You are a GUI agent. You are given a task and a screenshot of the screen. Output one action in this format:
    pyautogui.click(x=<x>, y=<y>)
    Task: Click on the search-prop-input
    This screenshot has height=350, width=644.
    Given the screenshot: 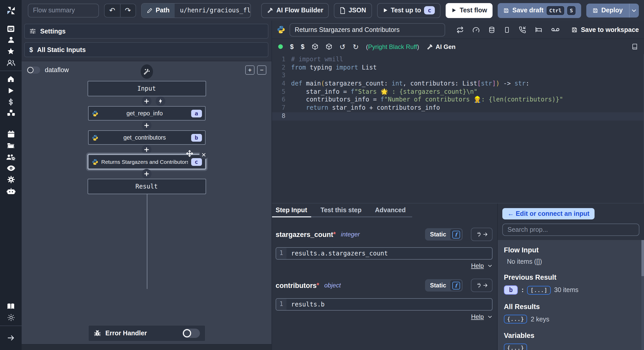 What is the action you would take?
    pyautogui.click(x=571, y=230)
    